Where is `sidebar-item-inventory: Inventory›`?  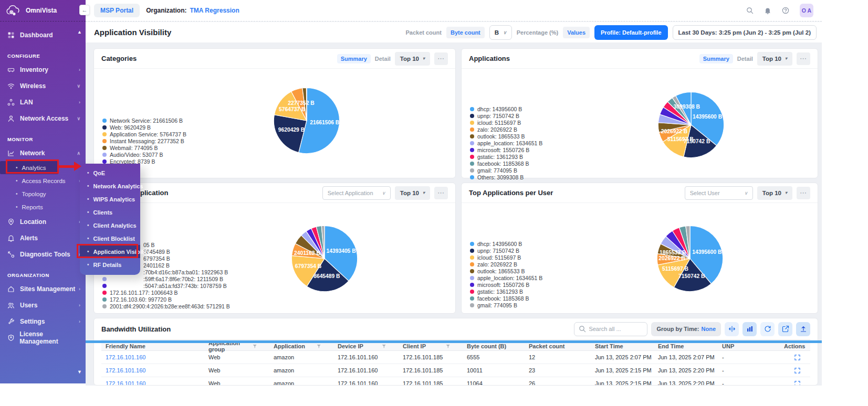 sidebar-item-inventory: Inventory› is located at coordinates (43, 69).